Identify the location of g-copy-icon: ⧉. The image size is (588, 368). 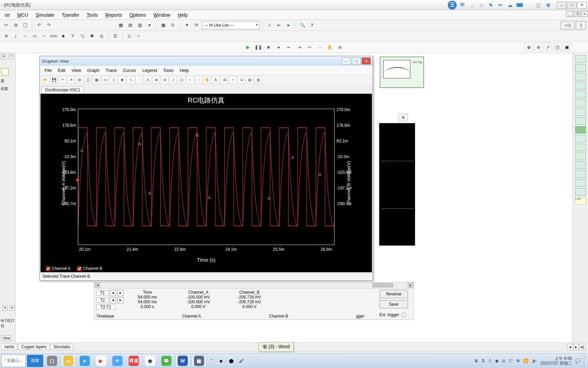
(80, 80).